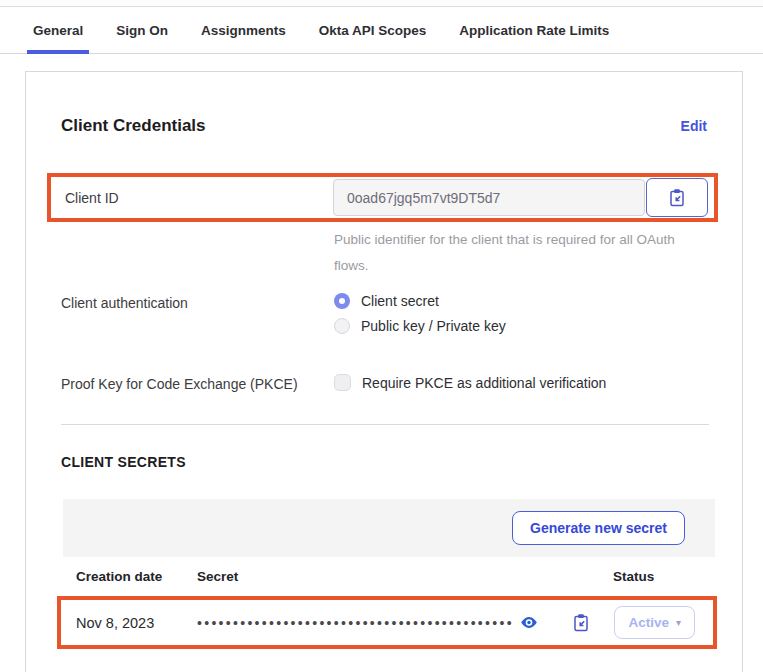  Describe the element at coordinates (194, 198) in the screenshot. I see `client-id-label: Client ID` at that location.